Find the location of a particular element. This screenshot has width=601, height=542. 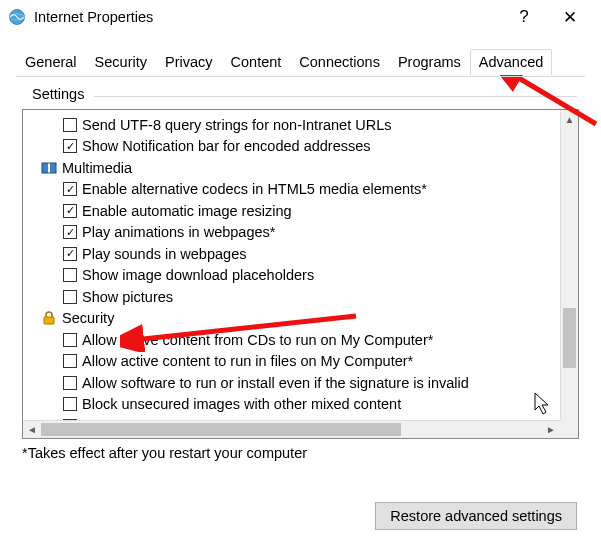

setting-label: Play animations in webpages* is located at coordinates (178, 232).